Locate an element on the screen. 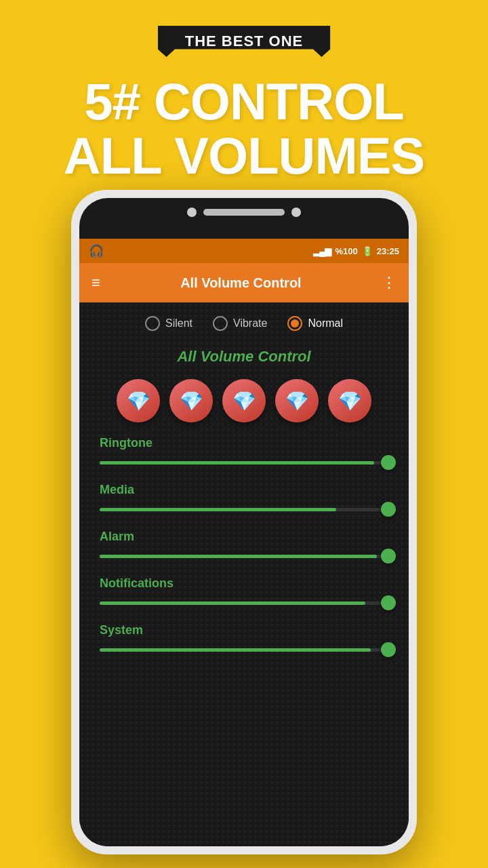  signal-icon: ▂▄▆ is located at coordinates (322, 251).